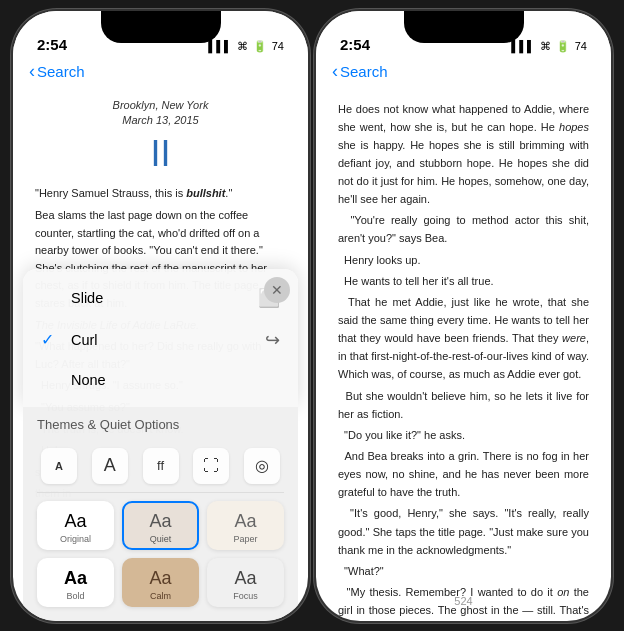 The height and width of the screenshot is (631, 624). I want to click on theme-original-name: Original, so click(76, 539).